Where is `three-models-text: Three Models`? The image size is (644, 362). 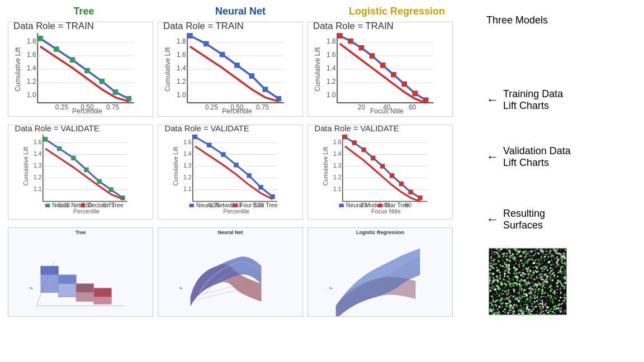
three-models-text: Three Models is located at coordinates (517, 20).